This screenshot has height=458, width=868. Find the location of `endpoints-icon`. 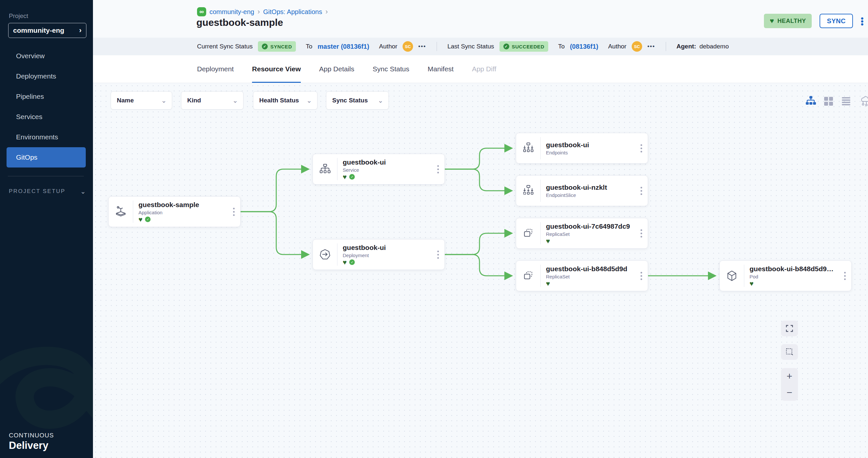

endpoints-icon is located at coordinates (528, 148).